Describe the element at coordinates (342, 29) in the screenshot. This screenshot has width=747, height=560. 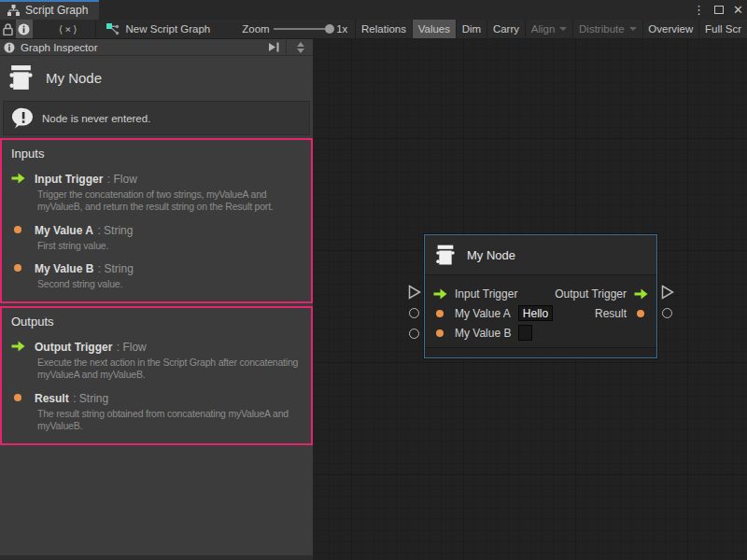
I see `zoom-value: 1x` at that location.